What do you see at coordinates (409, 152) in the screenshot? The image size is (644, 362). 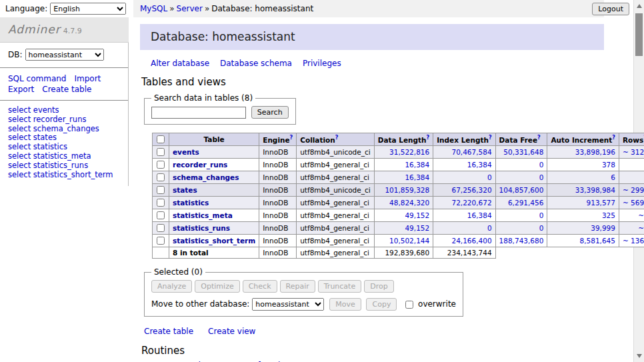 I see `data-length-link-events: 31,522,816` at bounding box center [409, 152].